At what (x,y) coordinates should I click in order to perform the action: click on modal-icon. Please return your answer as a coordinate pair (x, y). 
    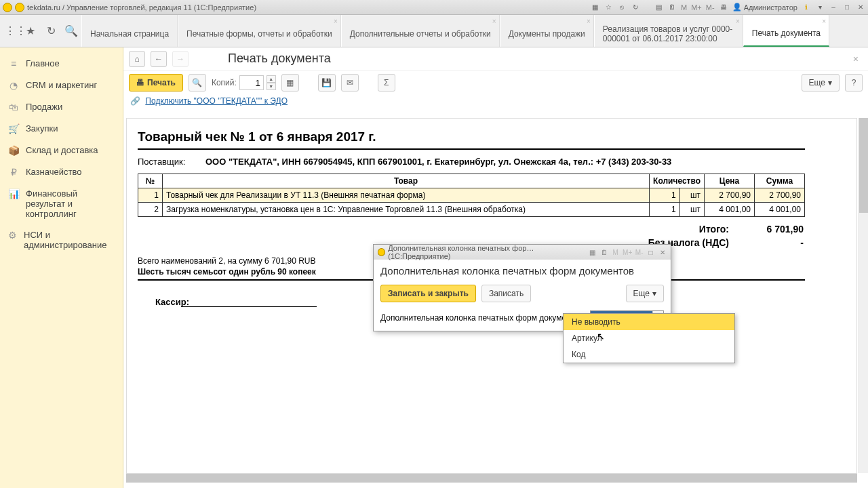
    Looking at the image, I should click on (381, 252).